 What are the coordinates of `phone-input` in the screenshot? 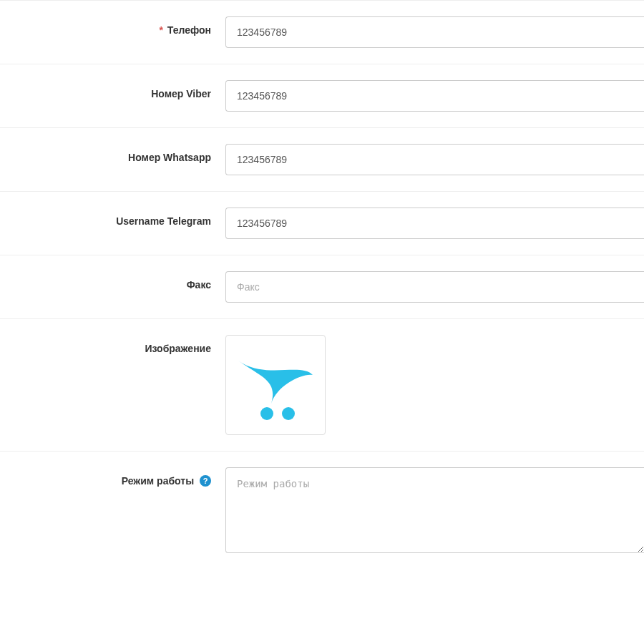 It's located at (435, 32).